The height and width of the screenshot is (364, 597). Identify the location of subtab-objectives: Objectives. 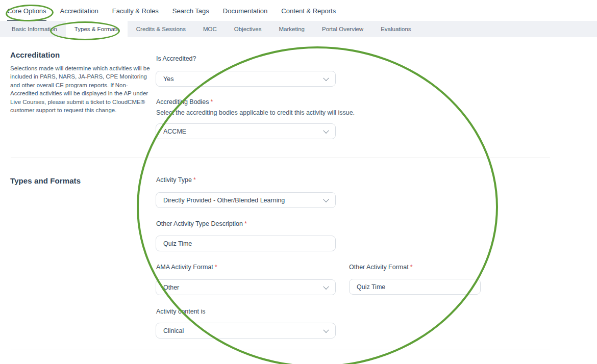
(248, 29).